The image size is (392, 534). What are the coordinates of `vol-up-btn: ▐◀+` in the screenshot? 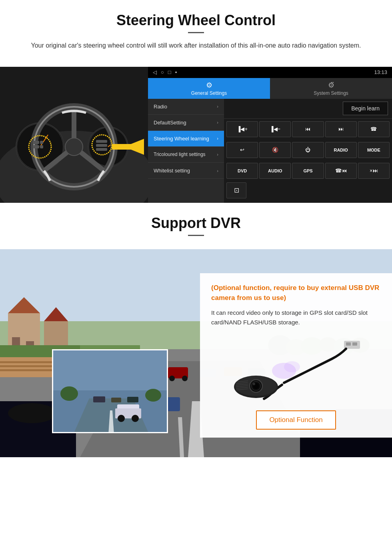 It's located at (242, 129).